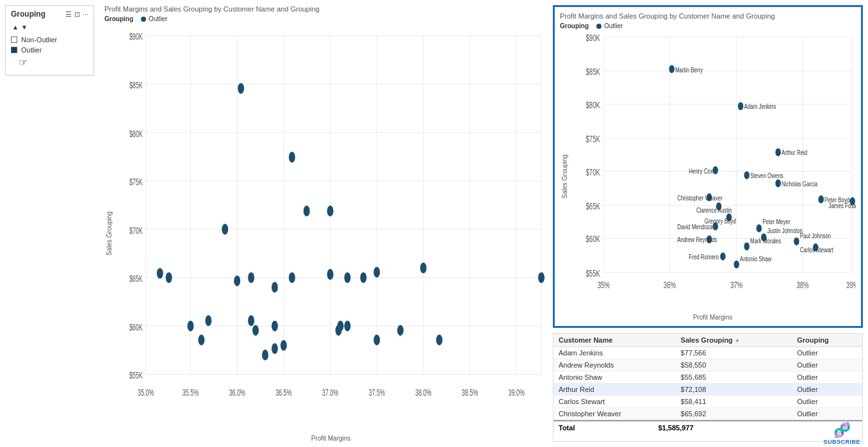 This screenshot has width=868, height=447. What do you see at coordinates (109, 233) in the screenshot?
I see `left-y-axis-label: Sales Grouping` at bounding box center [109, 233].